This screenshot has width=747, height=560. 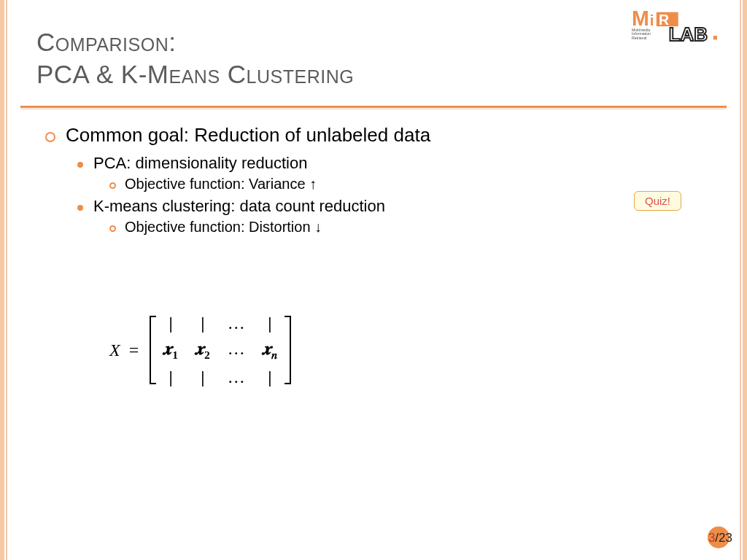 What do you see at coordinates (652, 20) in the screenshot?
I see `svg-text: i` at bounding box center [652, 20].